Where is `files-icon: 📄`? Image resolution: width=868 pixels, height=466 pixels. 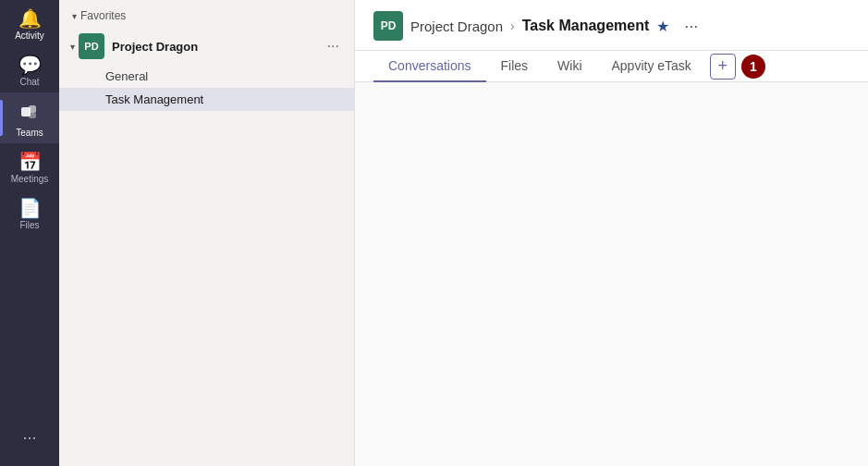 files-icon: 📄 is located at coordinates (30, 208).